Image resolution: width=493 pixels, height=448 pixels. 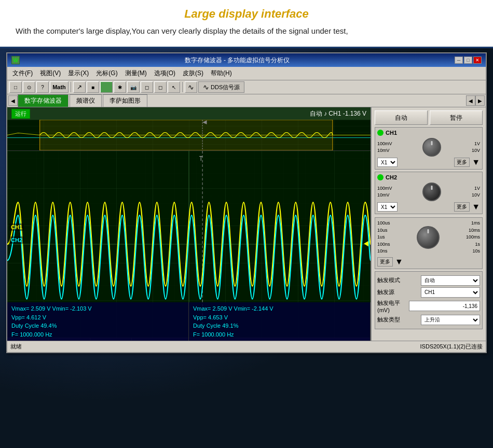 I want to click on ch1-knob-row: 100mV 10mV 1V 10V, so click(x=429, y=147).